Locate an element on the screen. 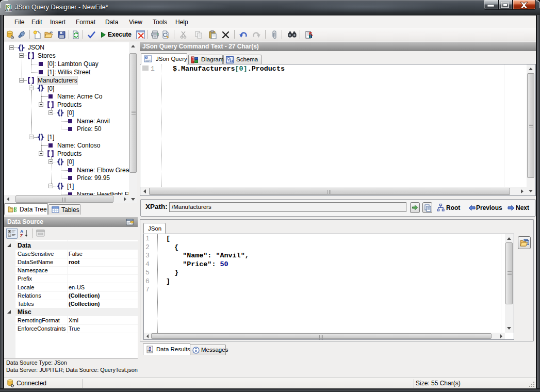 This screenshot has width=540, height=392. svg-text: Z is located at coordinates (22, 235).